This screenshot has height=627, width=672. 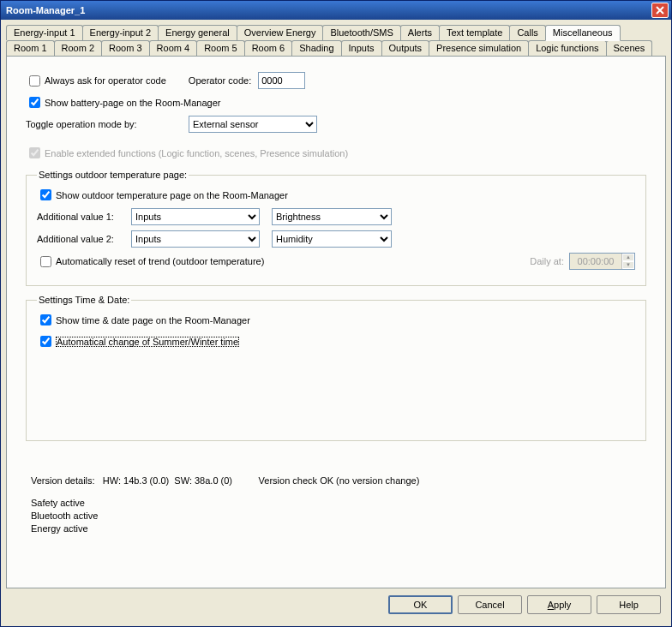 I want to click on tab-scenes: Scenes, so click(x=629, y=48).